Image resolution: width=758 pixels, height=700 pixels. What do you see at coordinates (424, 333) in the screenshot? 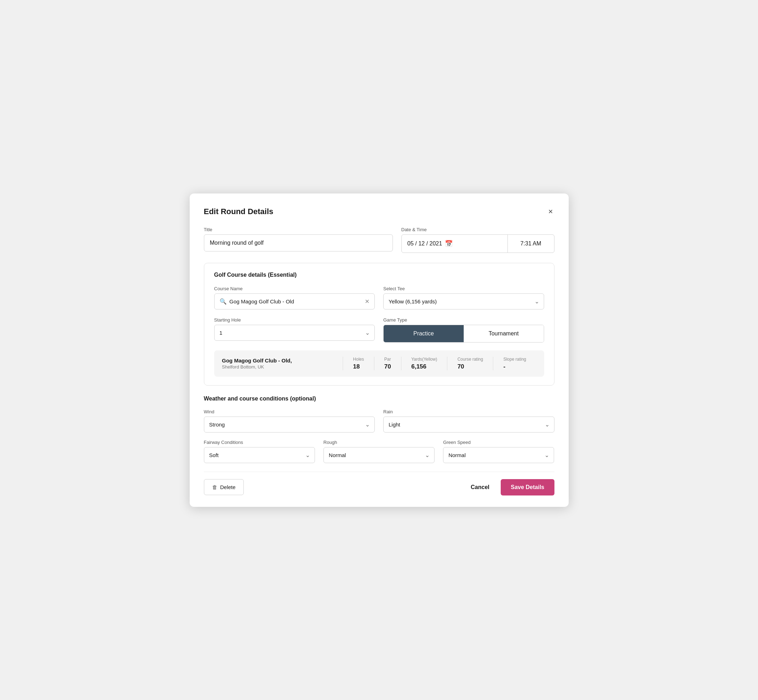
I see `practice-button: Practice` at bounding box center [424, 333].